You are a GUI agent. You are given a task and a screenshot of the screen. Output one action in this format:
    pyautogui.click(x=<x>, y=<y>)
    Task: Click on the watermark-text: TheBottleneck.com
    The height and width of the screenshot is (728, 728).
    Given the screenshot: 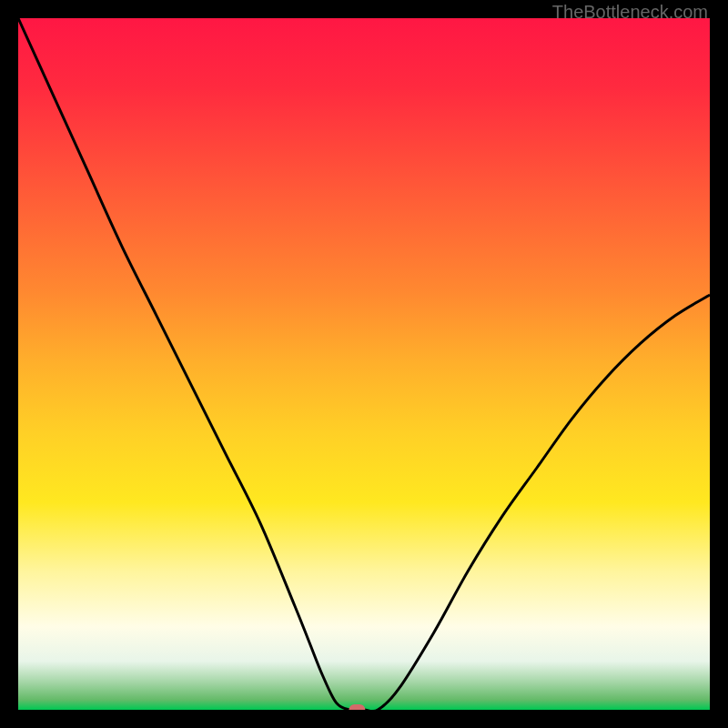 What is the action you would take?
    pyautogui.click(x=630, y=13)
    